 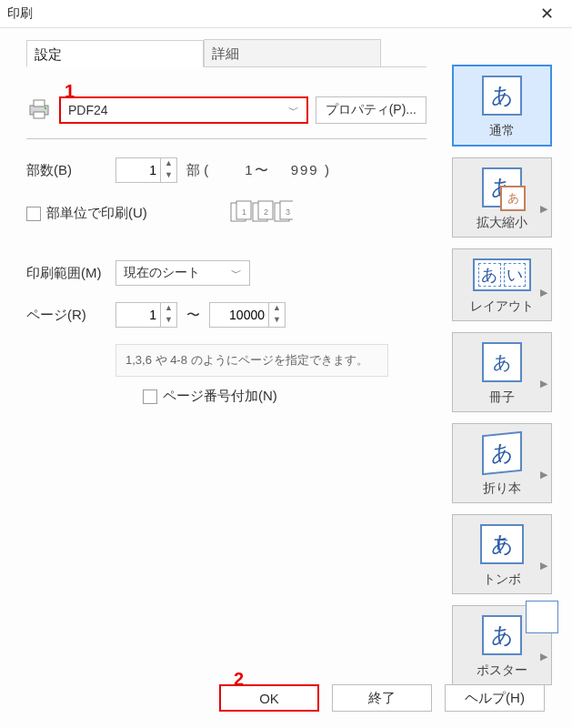 I want to click on copies-input, so click(x=138, y=170).